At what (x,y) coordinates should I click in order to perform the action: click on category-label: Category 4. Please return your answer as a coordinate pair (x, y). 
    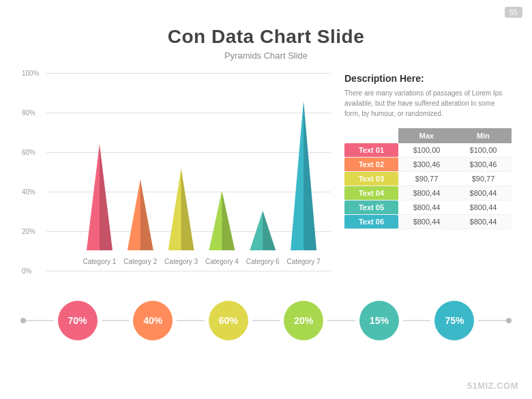
    Looking at the image, I should click on (222, 262).